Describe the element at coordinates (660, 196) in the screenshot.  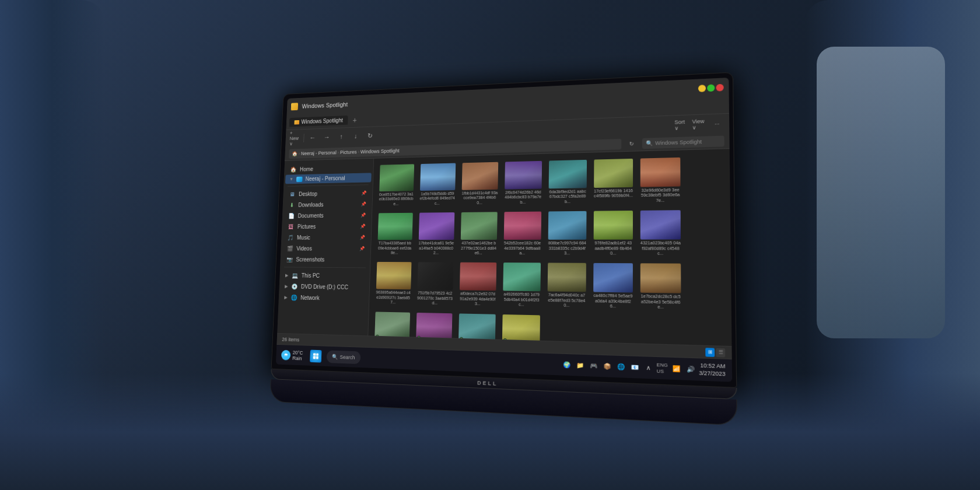
I see `file-name: 32e96d60e3d9 3ee59c38ebf5 3d60e6a7e...` at that location.